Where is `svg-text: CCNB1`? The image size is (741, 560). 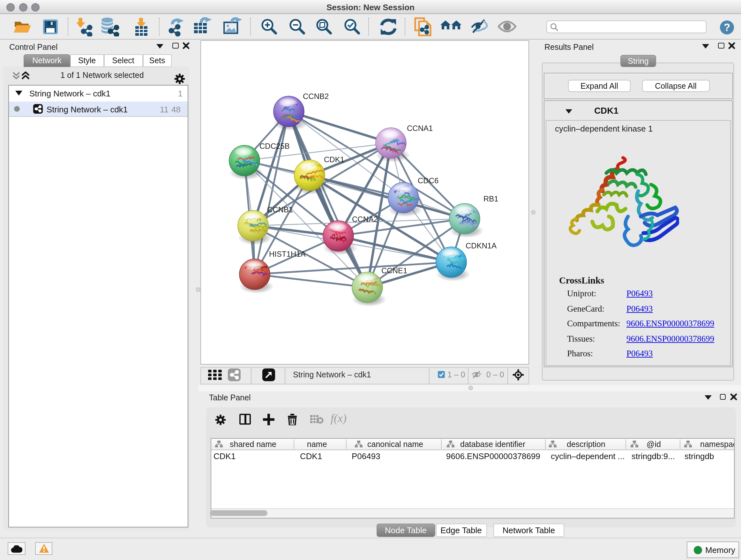 svg-text: CCNB1 is located at coordinates (280, 209).